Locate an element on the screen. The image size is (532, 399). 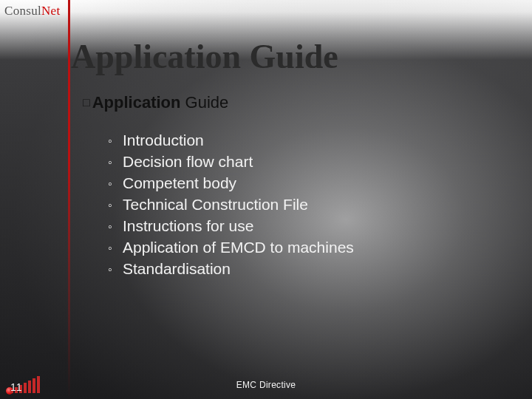
footer-text: EMC Directive is located at coordinates (266, 385).